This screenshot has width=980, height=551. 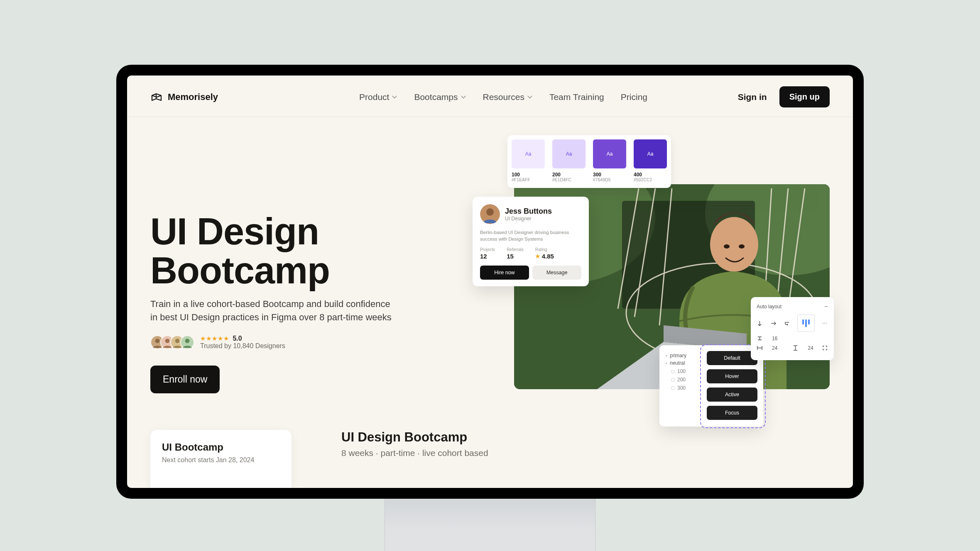 What do you see at coordinates (528, 161) in the screenshot?
I see `swatch-100: Aa 100 #F1EAFF` at bounding box center [528, 161].